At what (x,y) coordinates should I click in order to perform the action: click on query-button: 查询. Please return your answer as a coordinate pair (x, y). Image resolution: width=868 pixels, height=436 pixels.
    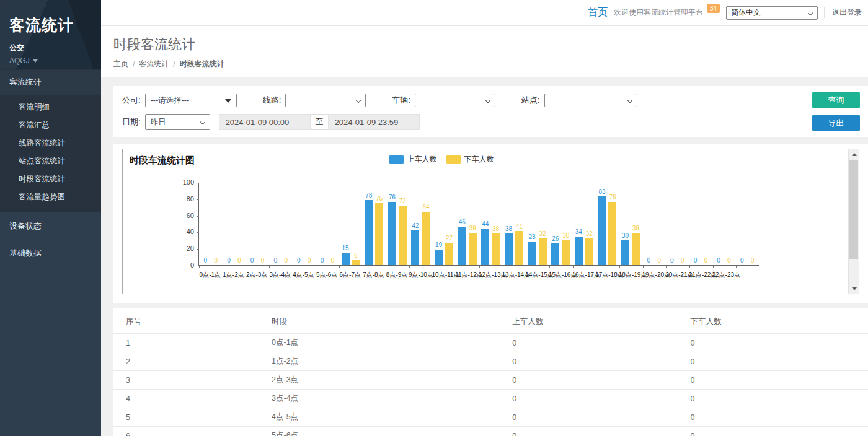
    Looking at the image, I should click on (836, 100).